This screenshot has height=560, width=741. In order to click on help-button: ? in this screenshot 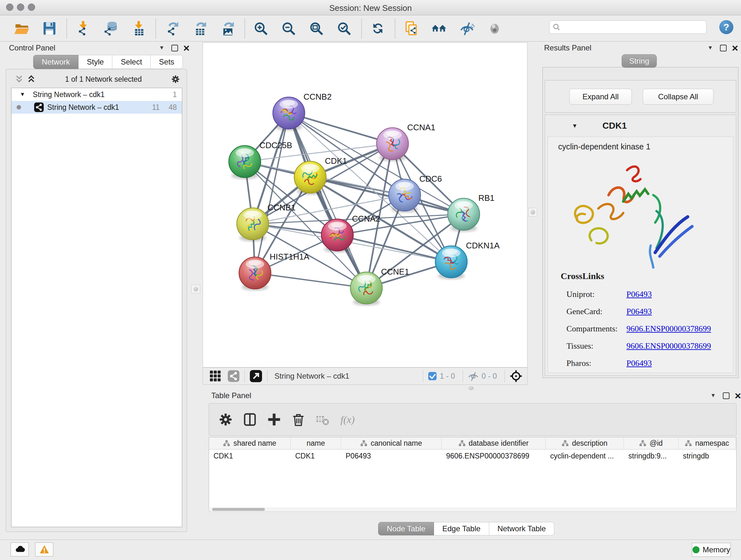, I will do `click(726, 27)`.